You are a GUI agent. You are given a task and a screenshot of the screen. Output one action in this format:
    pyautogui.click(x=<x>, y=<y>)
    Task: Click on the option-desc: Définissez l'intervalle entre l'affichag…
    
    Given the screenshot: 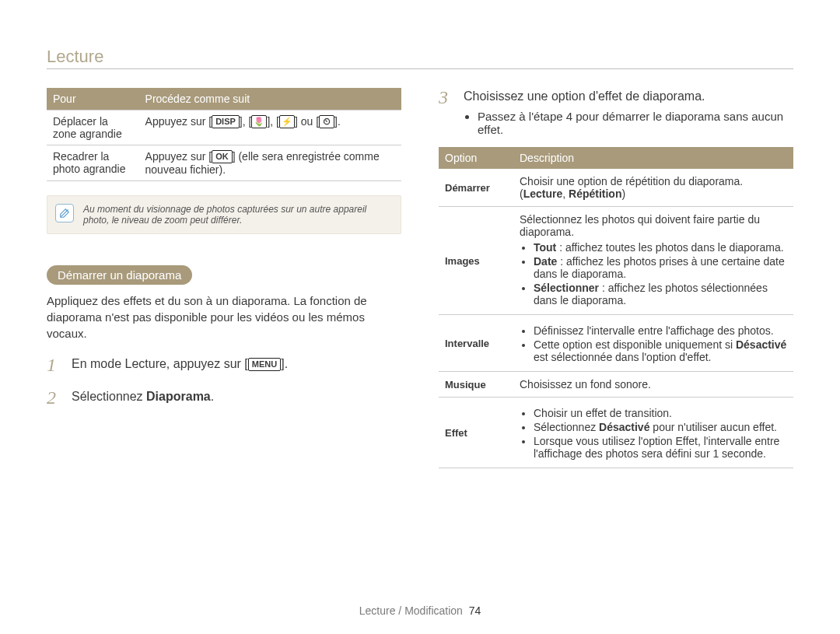 What is the action you would take?
    pyautogui.click(x=653, y=344)
    